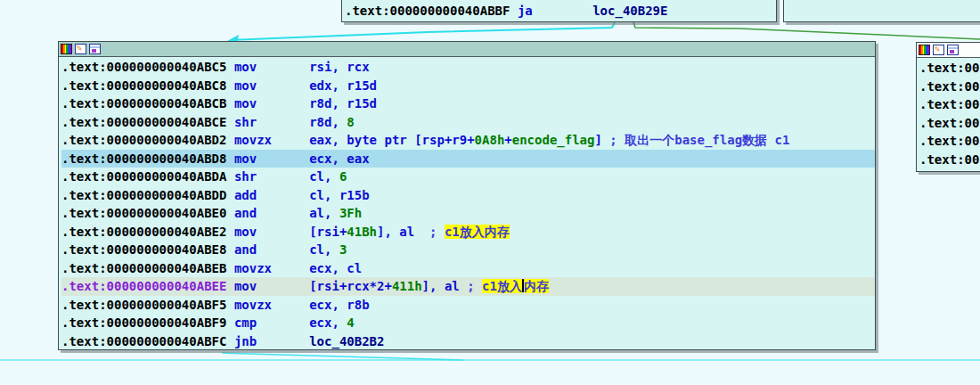 Image resolution: width=980 pixels, height=385 pixels. What do you see at coordinates (328, 232) in the screenshot?
I see `operand-text: [rsi+` at bounding box center [328, 232].